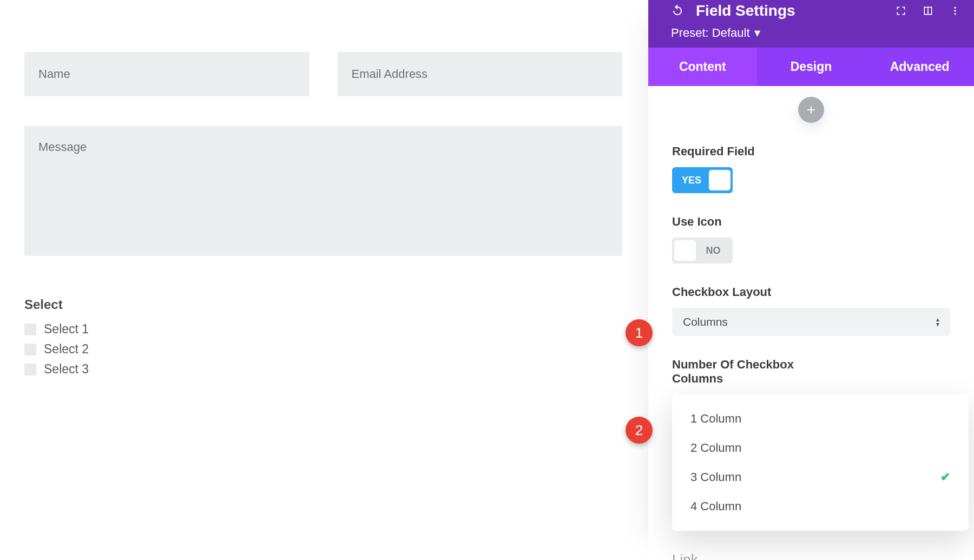  What do you see at coordinates (66, 369) in the screenshot?
I see `checkbox-label: Select 3` at bounding box center [66, 369].